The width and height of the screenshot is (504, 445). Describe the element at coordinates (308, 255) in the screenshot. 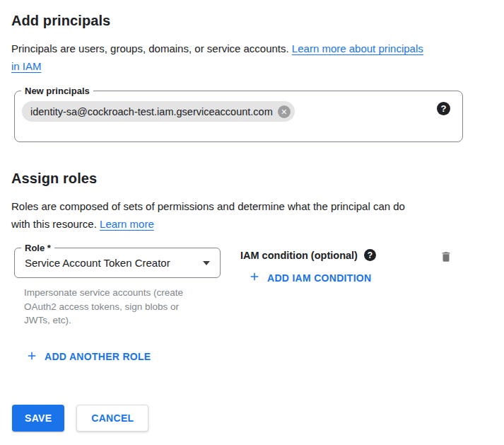

I see `iam-condition-header: IAM condition (optional) ?` at that location.